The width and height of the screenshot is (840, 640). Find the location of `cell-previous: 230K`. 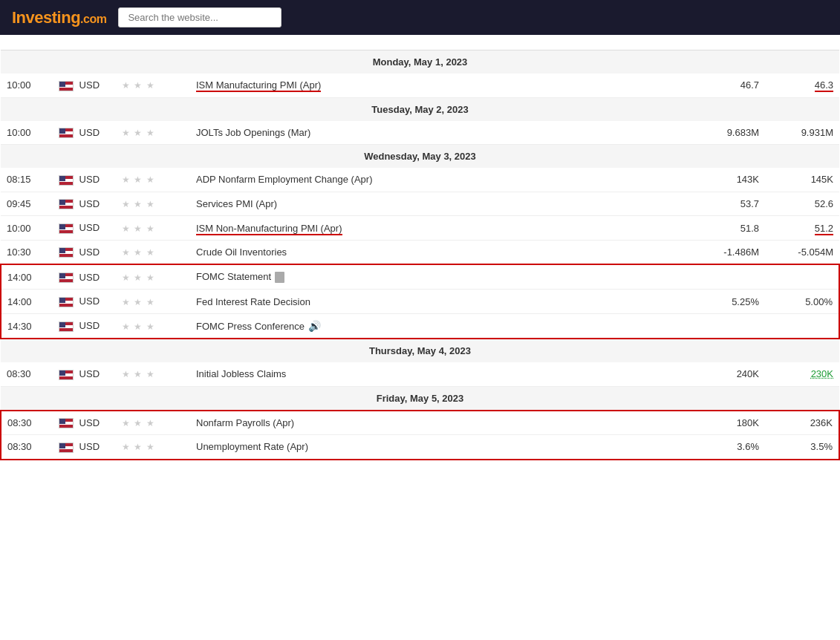

cell-previous: 230K is located at coordinates (802, 374).